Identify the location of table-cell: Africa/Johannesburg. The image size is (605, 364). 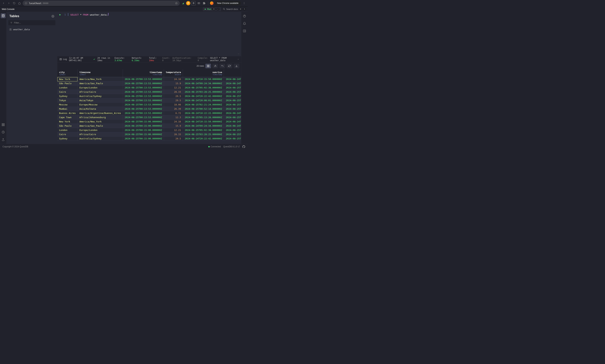
(100, 117).